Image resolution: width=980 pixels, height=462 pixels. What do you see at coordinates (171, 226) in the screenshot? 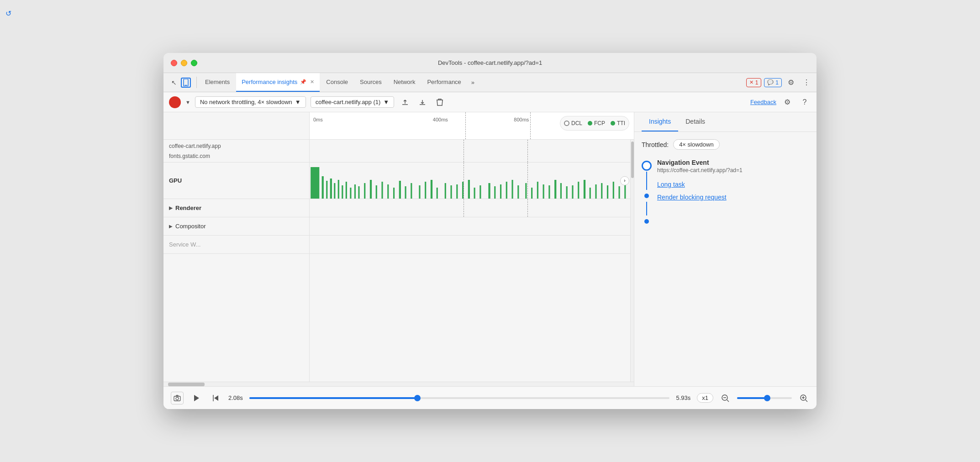
I see `compositor-expand-icon: ▶` at bounding box center [171, 226].